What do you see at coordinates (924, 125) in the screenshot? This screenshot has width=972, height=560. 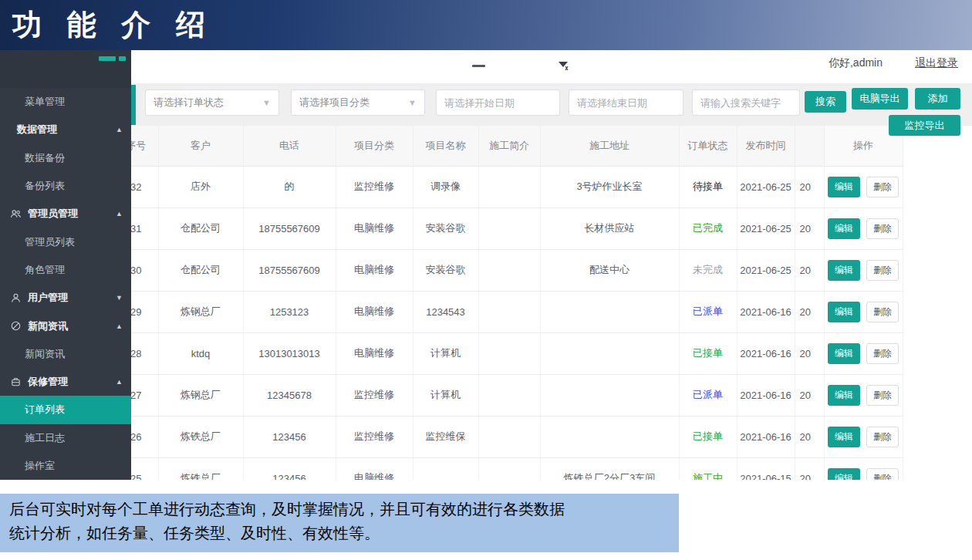 I see `export-monitor-button: 监控导出` at bounding box center [924, 125].